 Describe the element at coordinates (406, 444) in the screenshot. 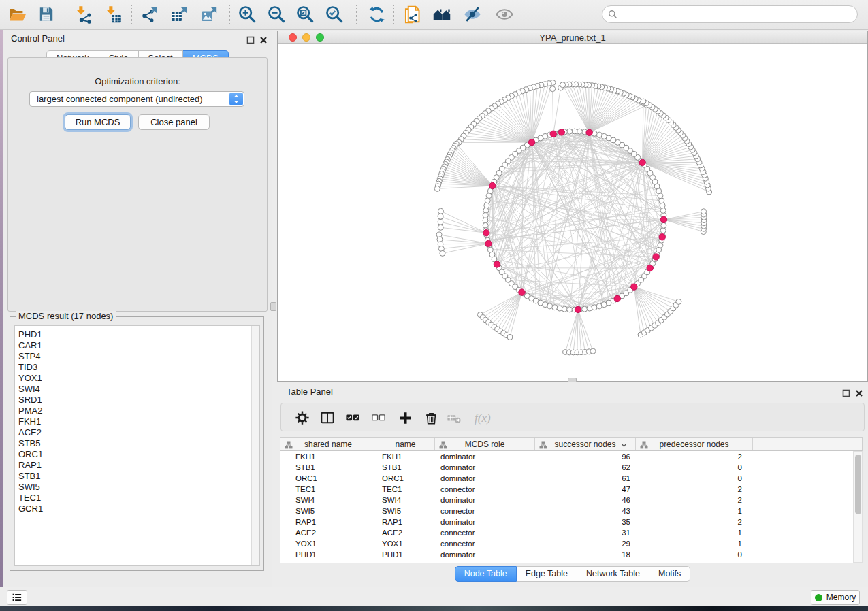

I see `column-header-name: name` at that location.